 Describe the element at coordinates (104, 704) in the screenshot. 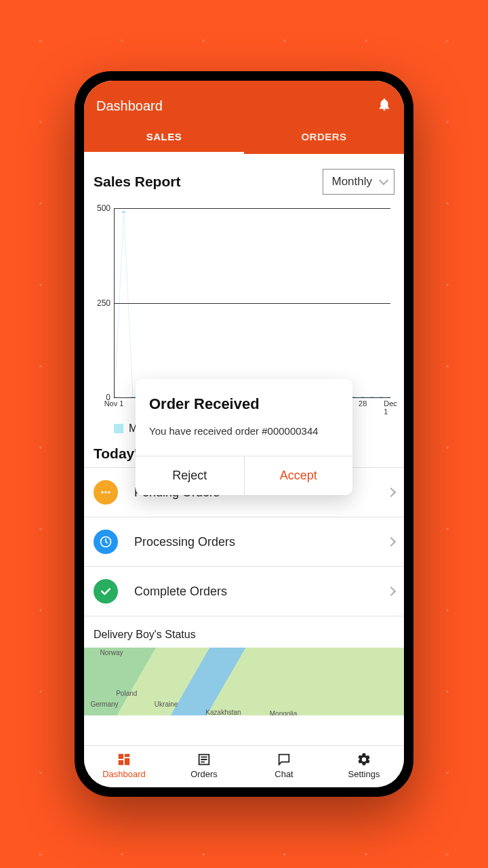

I see `map-label: Germany` at that location.